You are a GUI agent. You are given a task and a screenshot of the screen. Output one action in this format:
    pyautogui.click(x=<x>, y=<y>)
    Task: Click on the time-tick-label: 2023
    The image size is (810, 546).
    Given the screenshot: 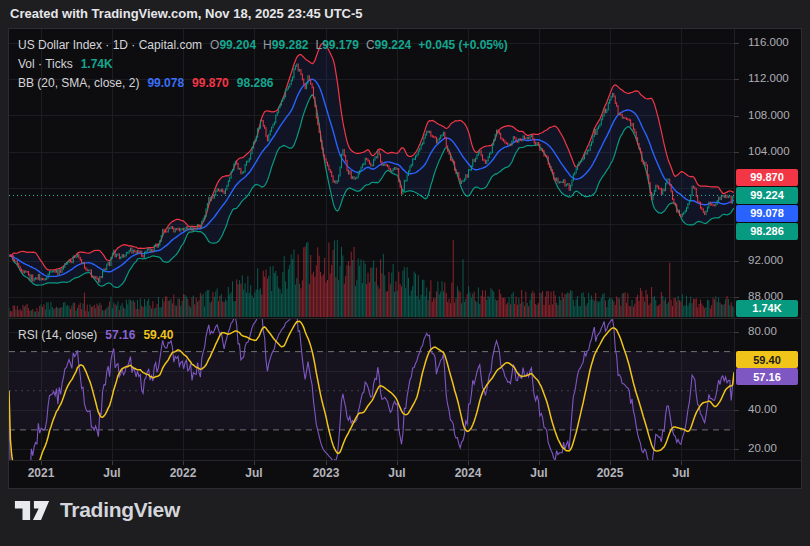 What is the action you would take?
    pyautogui.click(x=326, y=473)
    